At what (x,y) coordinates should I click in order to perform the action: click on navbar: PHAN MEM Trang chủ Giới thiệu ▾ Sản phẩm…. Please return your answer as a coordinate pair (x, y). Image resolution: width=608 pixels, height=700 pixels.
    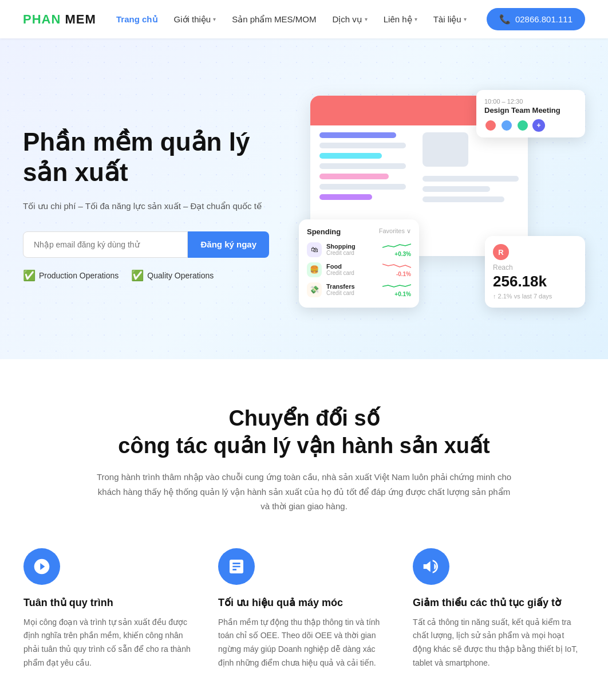
    Looking at the image, I should click on (304, 19).